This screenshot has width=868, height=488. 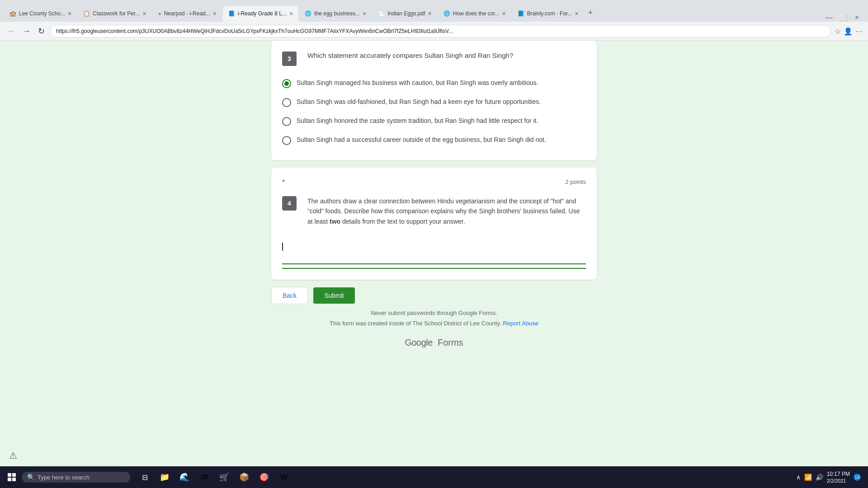 What do you see at coordinates (434, 102) in the screenshot?
I see `option-2: Sultan Singh was old-fashioned, but Ran …` at bounding box center [434, 102].